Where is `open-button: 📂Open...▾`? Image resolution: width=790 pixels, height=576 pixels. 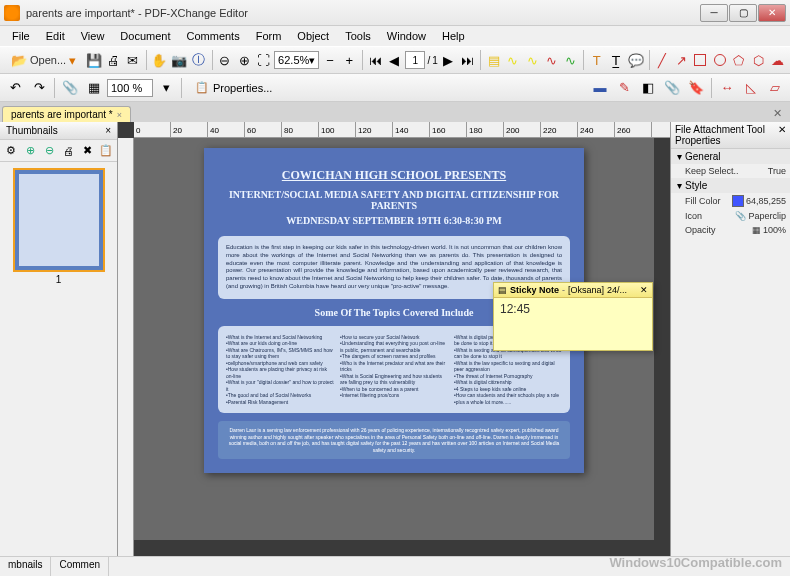
open-button: 📂Open...▾ is located at coordinates (44, 60).